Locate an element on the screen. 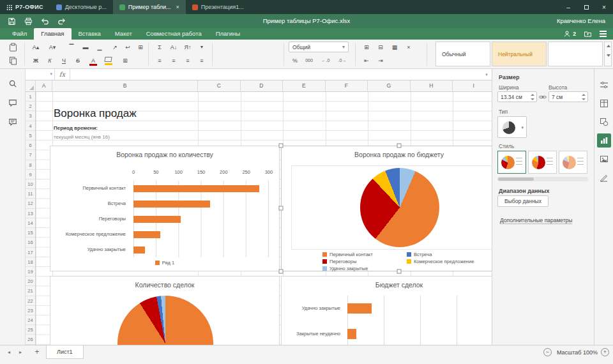 This screenshot has width=613, height=364. percent-style-icon: % is located at coordinates (295, 61).